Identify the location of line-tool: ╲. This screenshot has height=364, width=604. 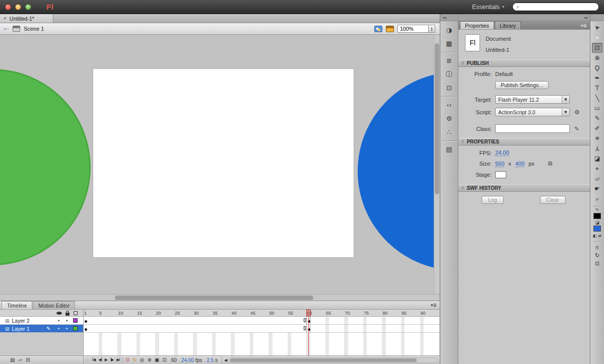
(597, 98).